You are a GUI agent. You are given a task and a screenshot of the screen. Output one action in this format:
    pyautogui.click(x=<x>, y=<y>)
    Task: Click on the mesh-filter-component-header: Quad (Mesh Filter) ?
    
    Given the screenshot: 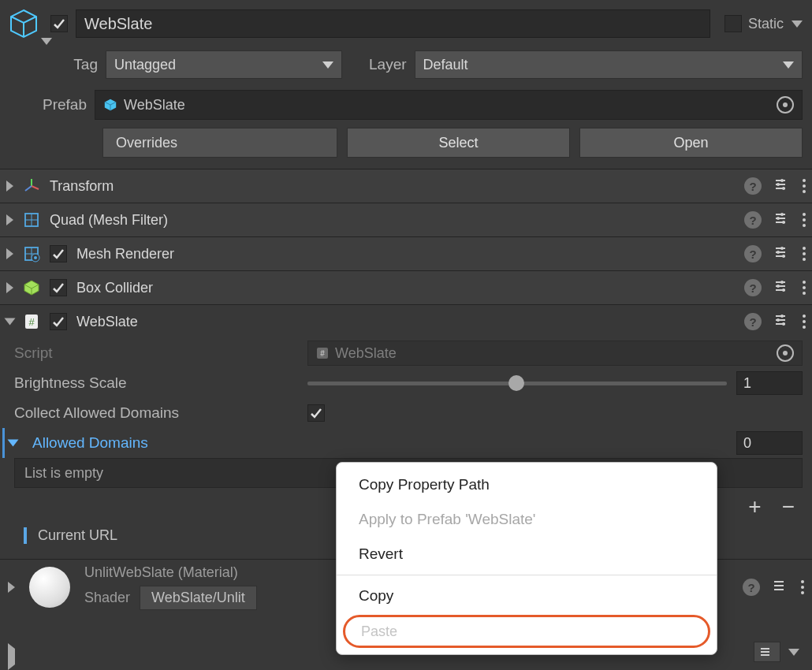 What is the action you would take?
    pyautogui.click(x=406, y=220)
    